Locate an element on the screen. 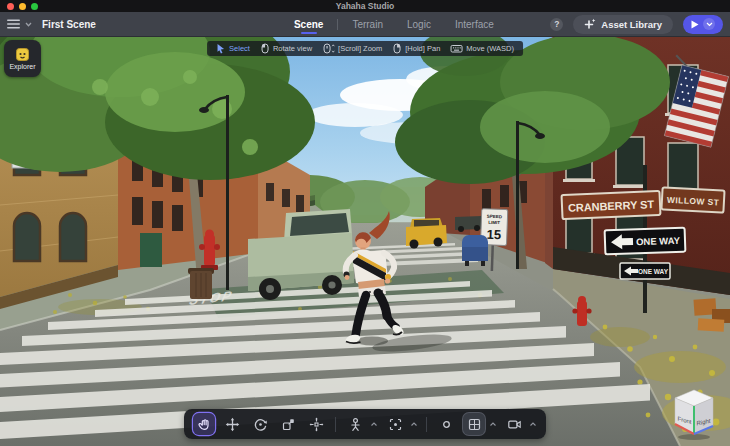 The image size is (730, 446). hamburger-icon is located at coordinates (14, 24).